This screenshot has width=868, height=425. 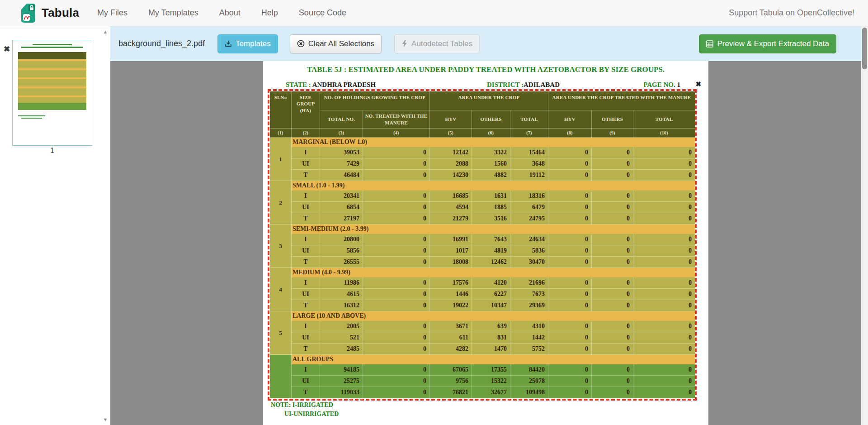 What do you see at coordinates (105, 32) in the screenshot?
I see `sidebar-scroll-up-icon: ▲` at bounding box center [105, 32].